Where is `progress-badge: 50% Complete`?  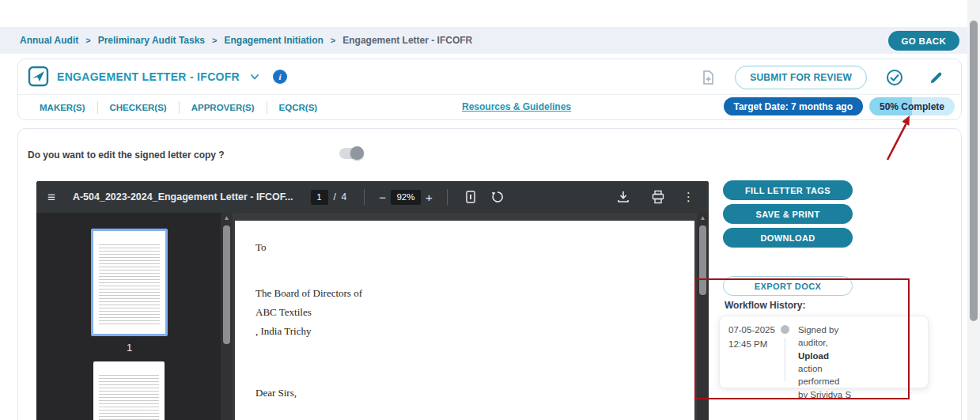
progress-badge: 50% Complete is located at coordinates (912, 106).